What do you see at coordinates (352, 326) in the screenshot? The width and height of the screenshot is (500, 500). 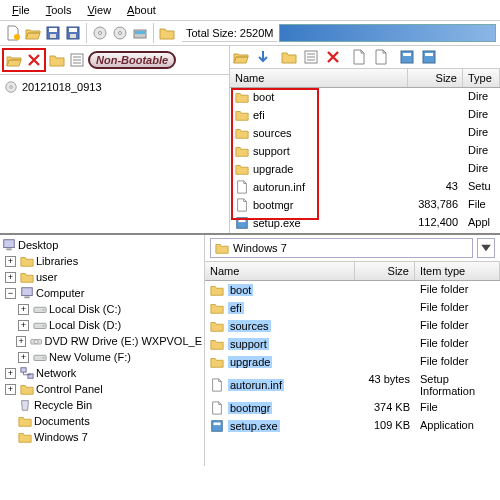 I see `table-row: sourcesFile folder` at bounding box center [352, 326].